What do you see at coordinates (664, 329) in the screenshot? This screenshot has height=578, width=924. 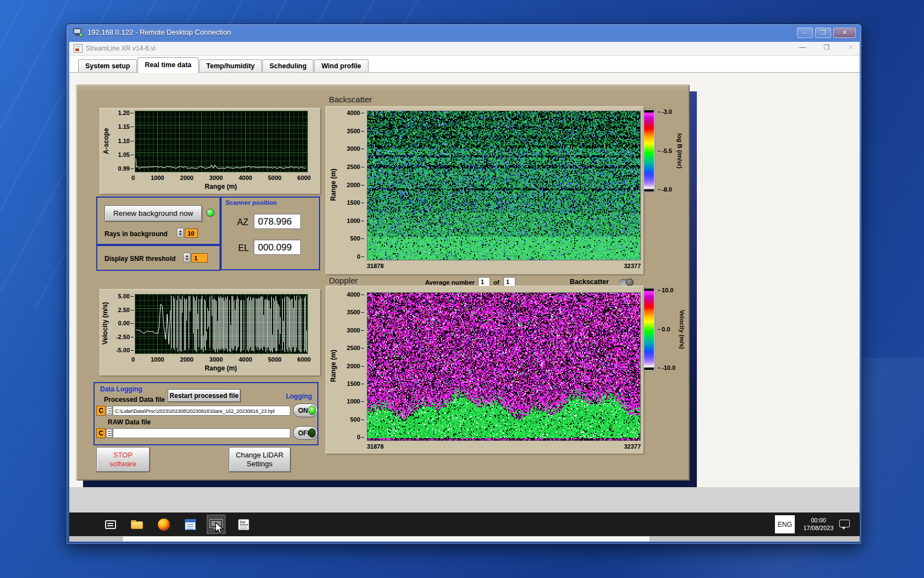 I see `tick-label: 0.0` at bounding box center [664, 329].